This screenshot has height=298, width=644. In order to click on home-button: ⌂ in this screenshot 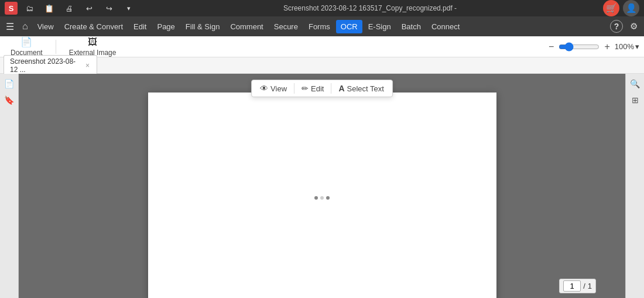, I will do `click(25, 26)`.